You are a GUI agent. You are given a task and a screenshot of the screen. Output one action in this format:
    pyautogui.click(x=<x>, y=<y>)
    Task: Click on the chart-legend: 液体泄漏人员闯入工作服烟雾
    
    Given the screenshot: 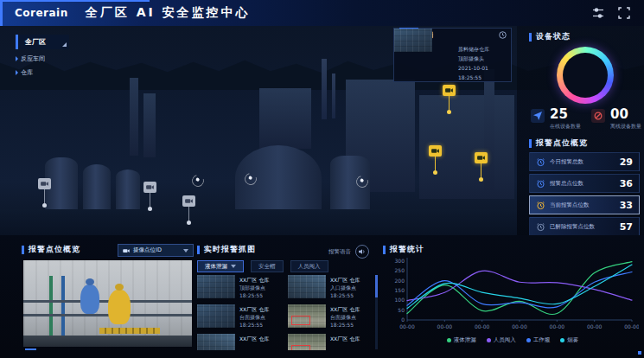 What is the action you would take?
    pyautogui.click(x=513, y=341)
    